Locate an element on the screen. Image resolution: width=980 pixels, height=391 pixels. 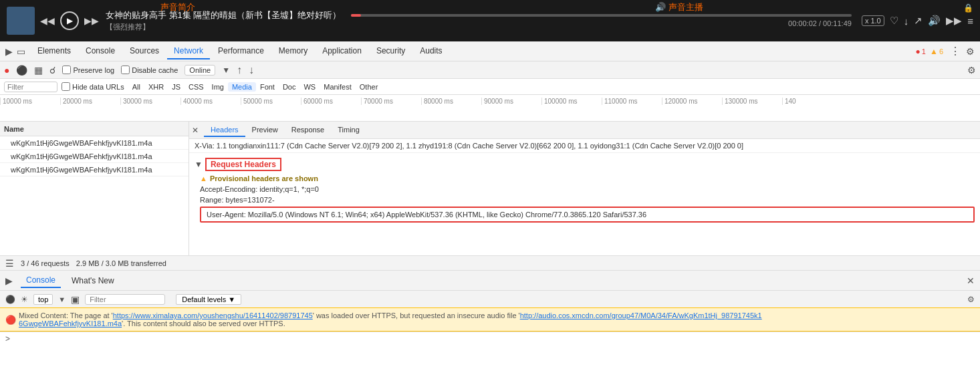
console-link-1: https://www.ximalaya.com/youshengshu/164… is located at coordinates (213, 315).